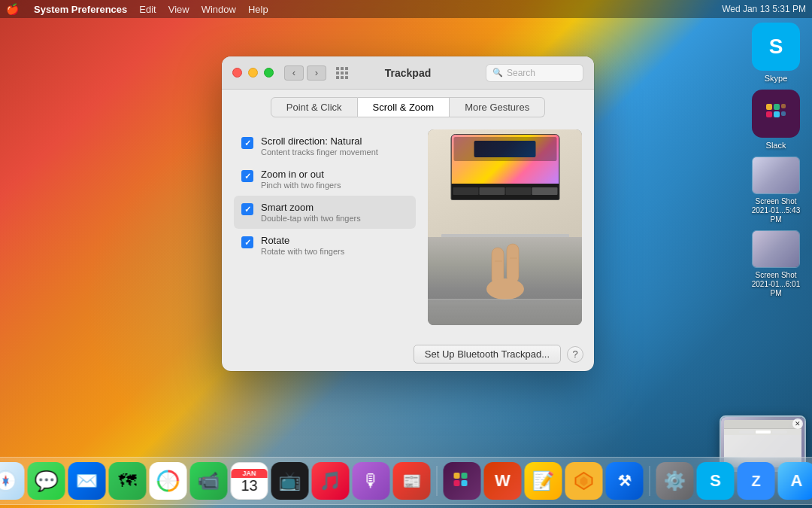 Image resolution: width=812 pixels, height=508 pixels. I want to click on desktop-icon-screenshot2: Screen Shot2021-01...6:01 PM, so click(776, 264).